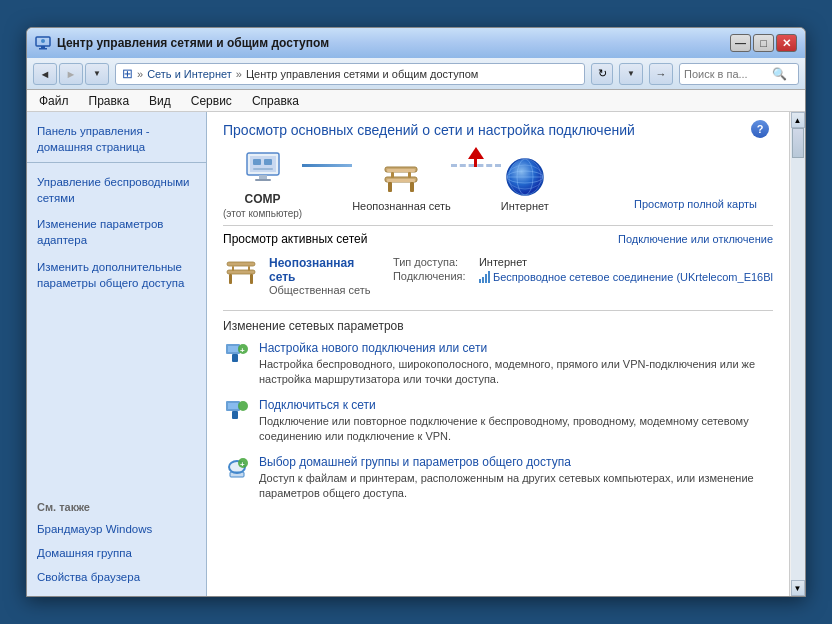  I want to click on close-button: ✕, so click(786, 43).